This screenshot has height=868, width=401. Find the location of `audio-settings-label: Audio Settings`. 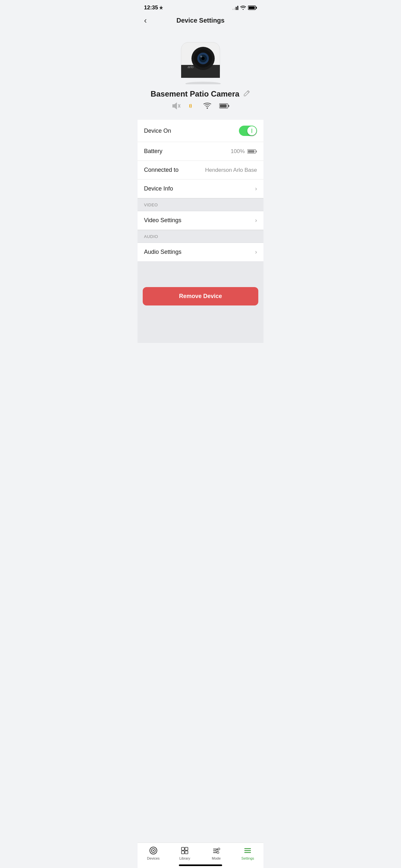

audio-settings-label: Audio Settings is located at coordinates (162, 252).